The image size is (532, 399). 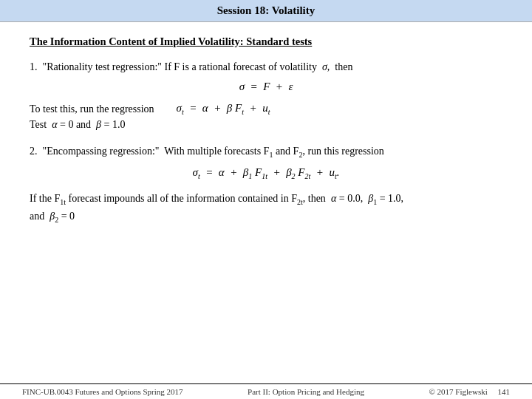 What do you see at coordinates (103, 392) in the screenshot?
I see `footer-left: FINC-UB.0043 Futures and Options Spring …` at bounding box center [103, 392].